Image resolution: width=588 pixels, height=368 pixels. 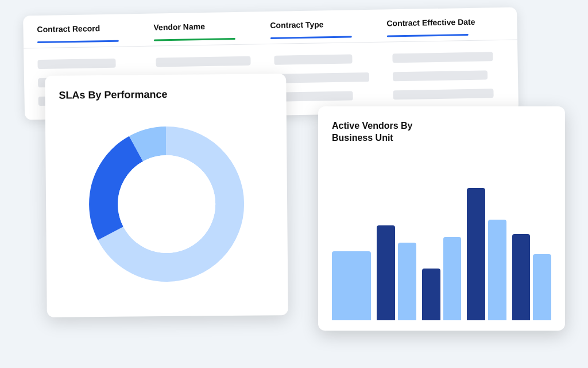 What do you see at coordinates (444, 25) in the screenshot?
I see `col-contract-effective-date: Contract Effective Date` at bounding box center [444, 25].